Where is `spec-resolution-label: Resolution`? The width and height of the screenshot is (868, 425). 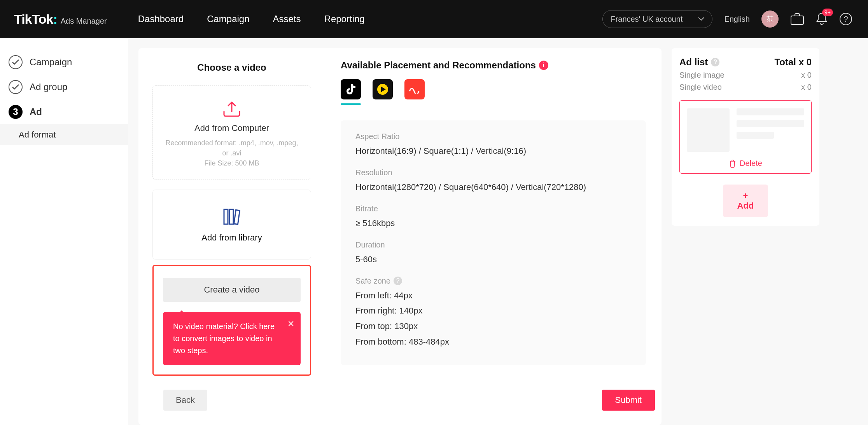
spec-resolution-label: Resolution is located at coordinates (493, 172).